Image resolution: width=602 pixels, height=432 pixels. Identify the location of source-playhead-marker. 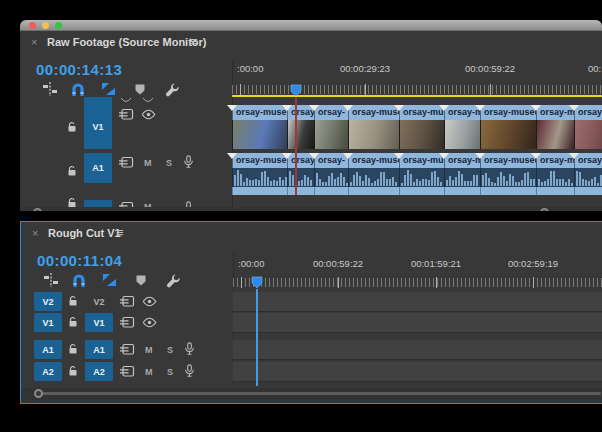
(296, 90).